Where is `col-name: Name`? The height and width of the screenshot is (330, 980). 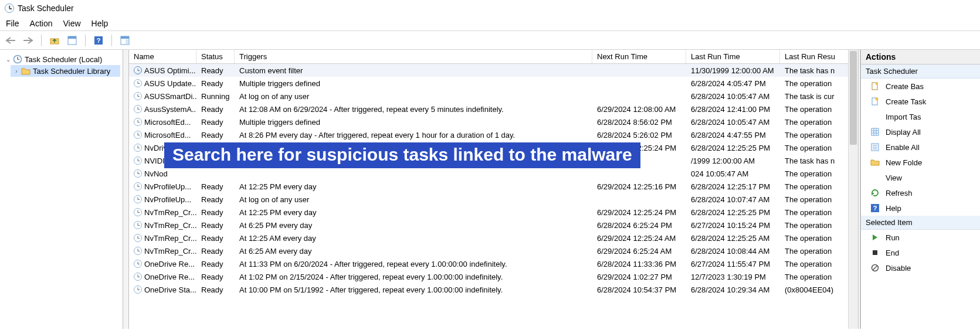 col-name: Name is located at coordinates (163, 56).